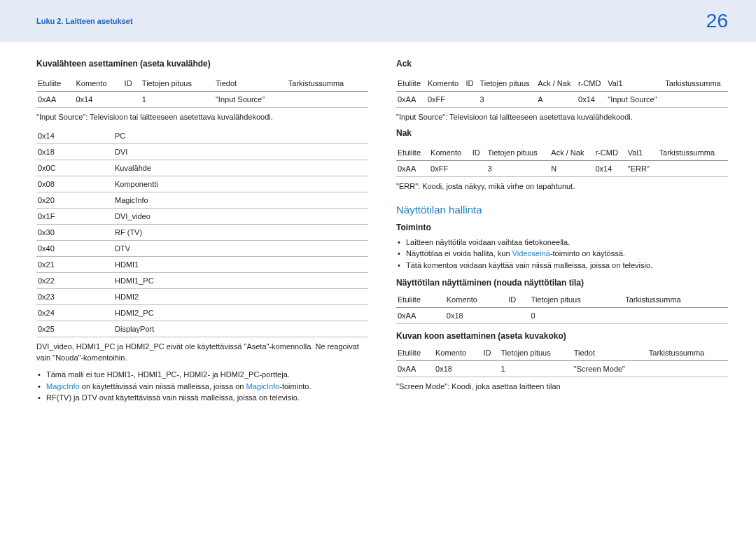  I want to click on cell: HDMI2, so click(241, 297).